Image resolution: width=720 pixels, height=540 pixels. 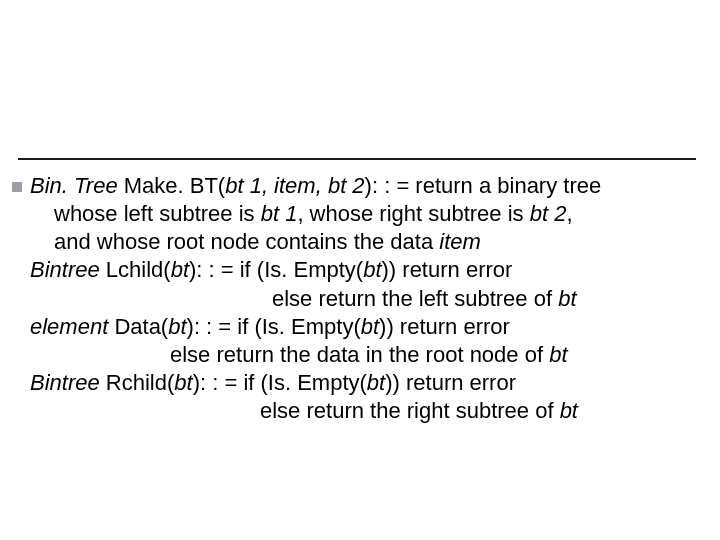 I want to click on bullet-icon, so click(x=17, y=187).